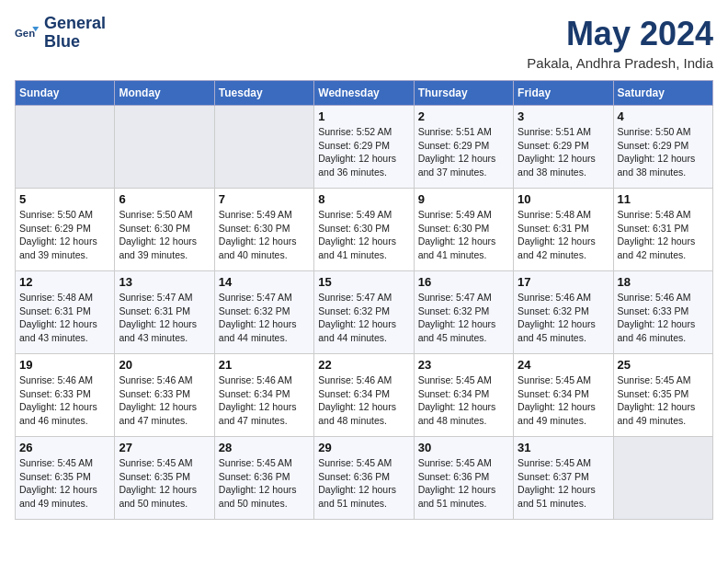  I want to click on calendar-cell: 22Sunrise: 5:46 AMSunset: 6:34 PMDayligh…, so click(364, 396).